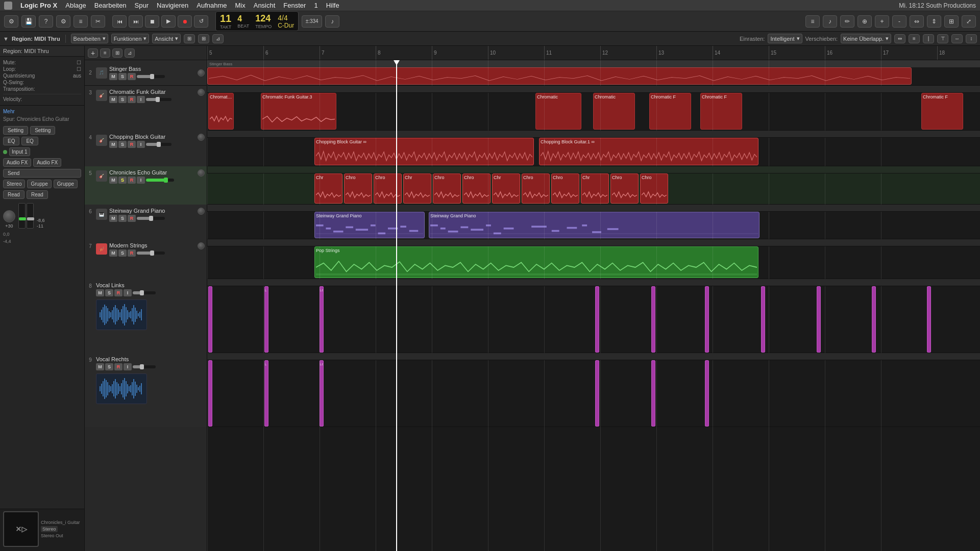  What do you see at coordinates (93, 53) in the screenshot?
I see `add-track-btn: +` at bounding box center [93, 53].